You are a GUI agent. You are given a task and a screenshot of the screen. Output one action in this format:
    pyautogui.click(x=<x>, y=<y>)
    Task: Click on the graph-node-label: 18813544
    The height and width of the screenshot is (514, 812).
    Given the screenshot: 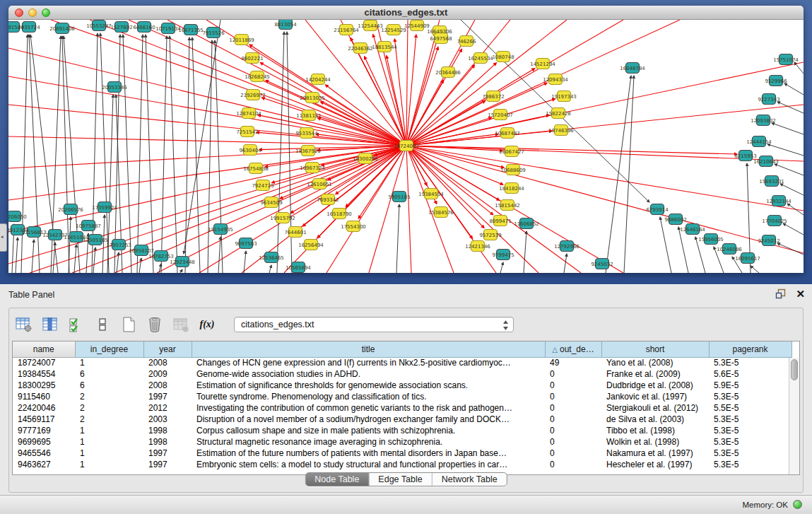 What is the action you would take?
    pyautogui.click(x=384, y=47)
    